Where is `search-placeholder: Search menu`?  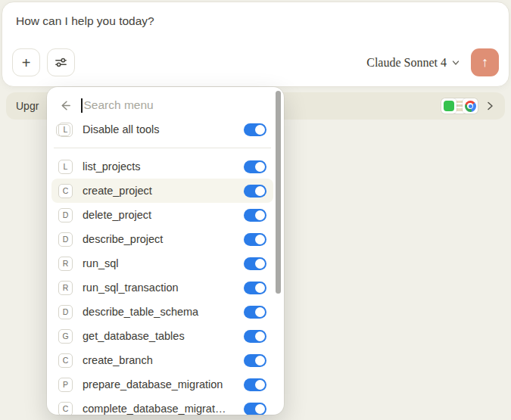 search-placeholder: Search menu is located at coordinates (119, 105).